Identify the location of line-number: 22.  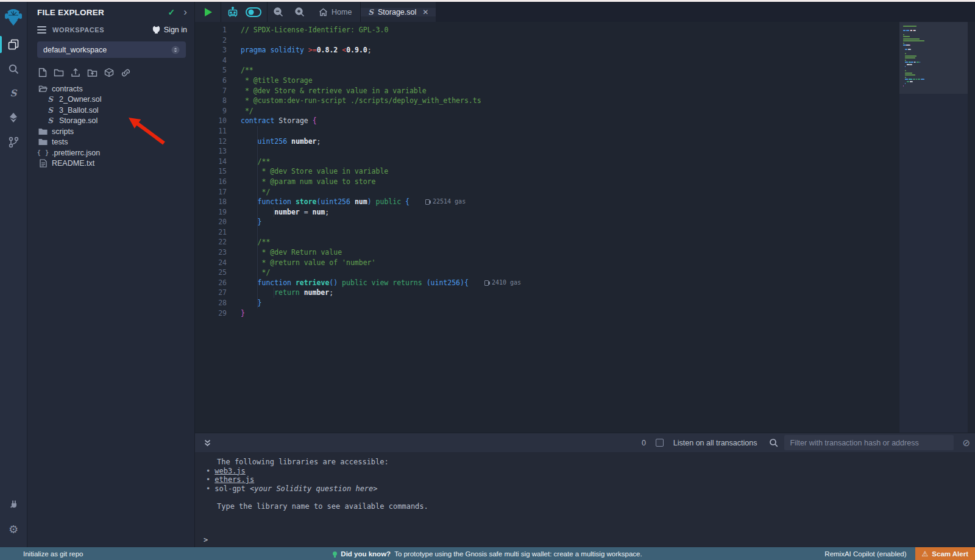
(211, 243).